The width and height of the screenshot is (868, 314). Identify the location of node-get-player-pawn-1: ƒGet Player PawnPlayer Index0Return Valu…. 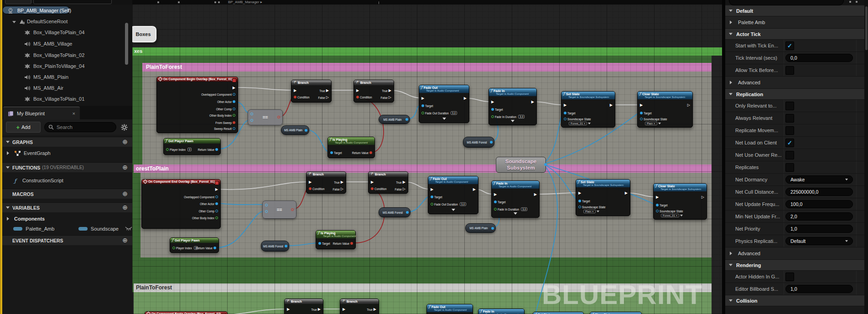
(192, 147).